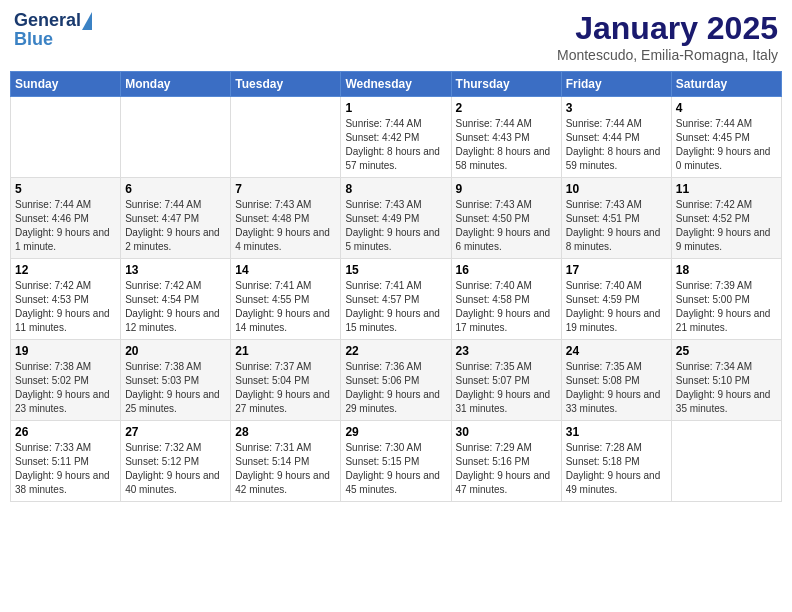 The height and width of the screenshot is (612, 792). I want to click on day-number: 10, so click(616, 189).